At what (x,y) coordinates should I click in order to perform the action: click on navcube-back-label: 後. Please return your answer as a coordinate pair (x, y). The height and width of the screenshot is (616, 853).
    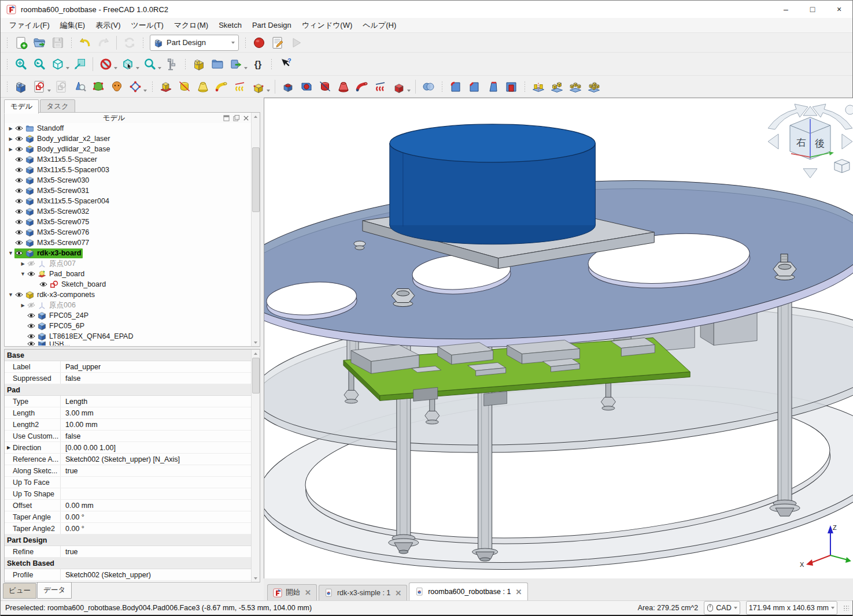
    Looking at the image, I should click on (820, 143).